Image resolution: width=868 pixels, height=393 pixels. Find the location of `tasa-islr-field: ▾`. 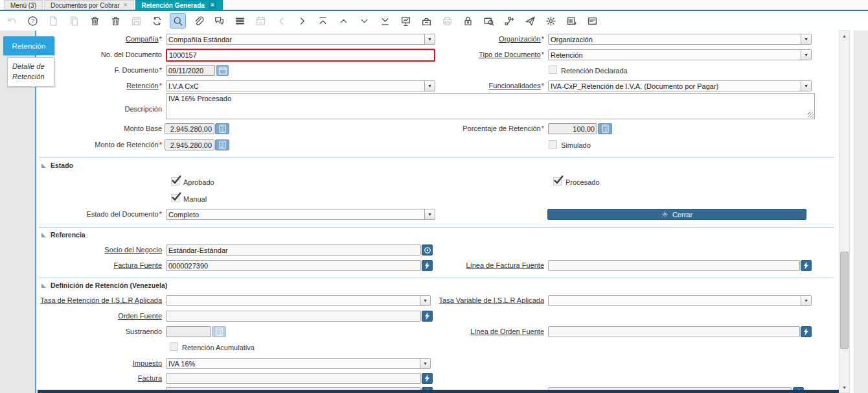

tasa-islr-field: ▾ is located at coordinates (298, 301).